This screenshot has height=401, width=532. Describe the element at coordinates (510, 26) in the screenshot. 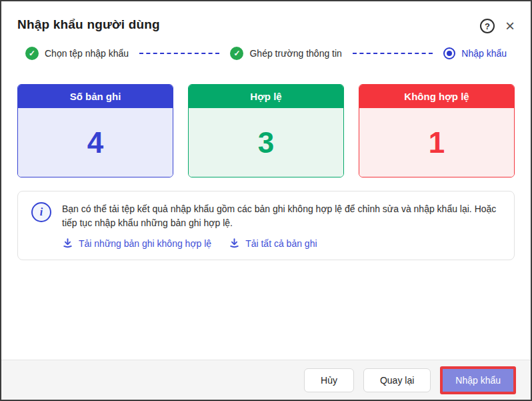

I see `close-icon: ×` at that location.